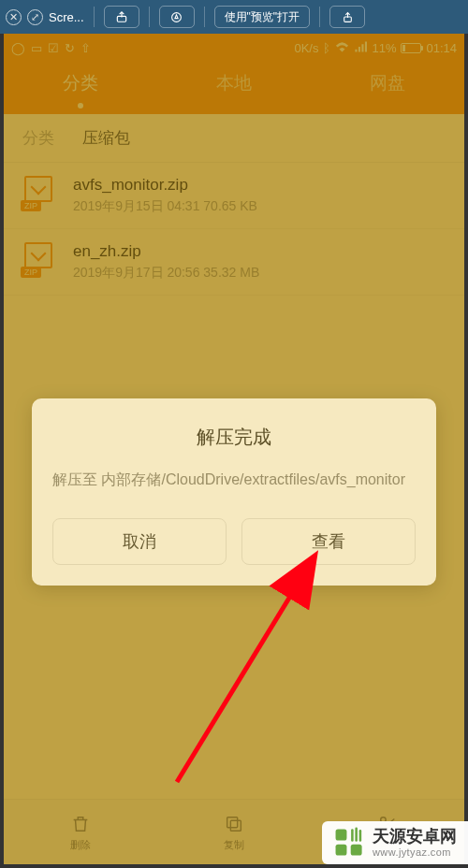 The width and height of the screenshot is (468, 868). I want to click on open-with-preview-button: 使用"预览"打开, so click(262, 17).